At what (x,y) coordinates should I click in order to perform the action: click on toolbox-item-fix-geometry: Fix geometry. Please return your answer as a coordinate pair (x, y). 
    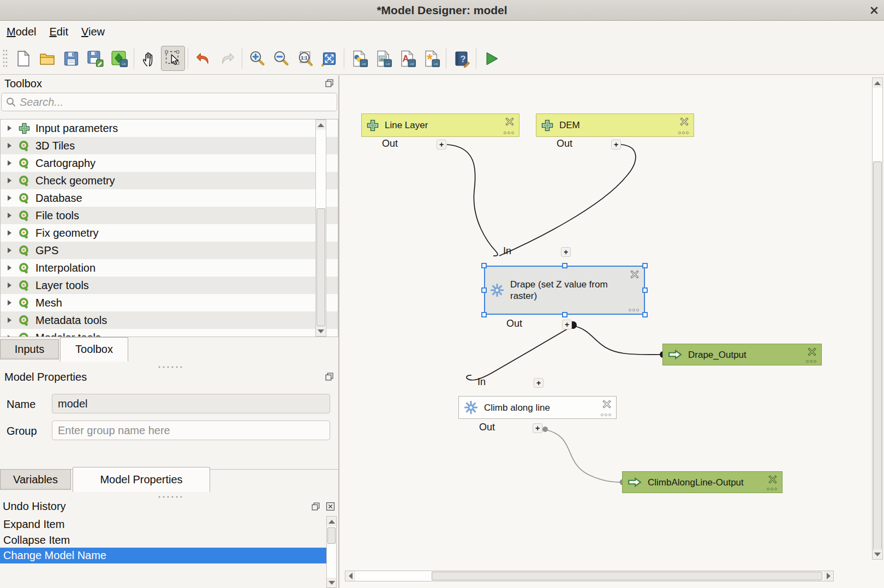
    Looking at the image, I should click on (169, 233).